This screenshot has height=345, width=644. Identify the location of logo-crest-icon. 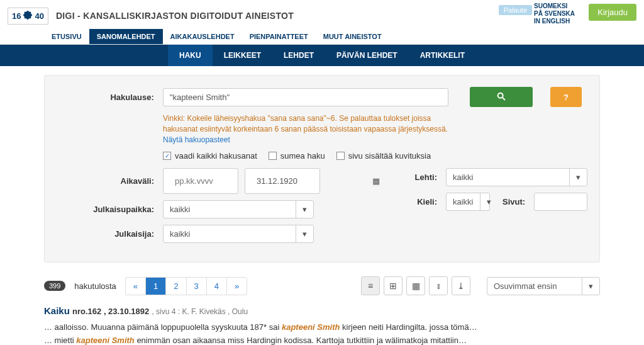
(28, 16).